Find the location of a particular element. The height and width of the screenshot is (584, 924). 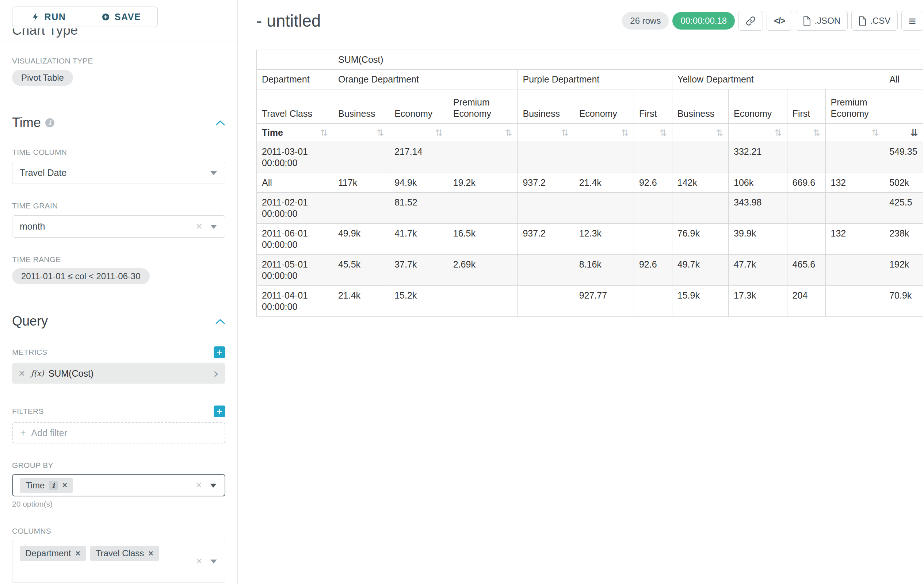

run-button: RUN is located at coordinates (48, 17).